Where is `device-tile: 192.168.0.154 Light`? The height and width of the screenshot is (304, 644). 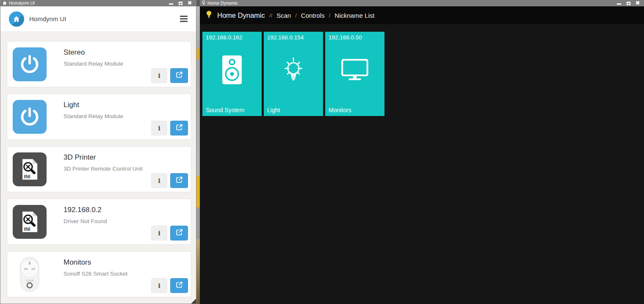 device-tile: 192.168.0.154 Light is located at coordinates (293, 74).